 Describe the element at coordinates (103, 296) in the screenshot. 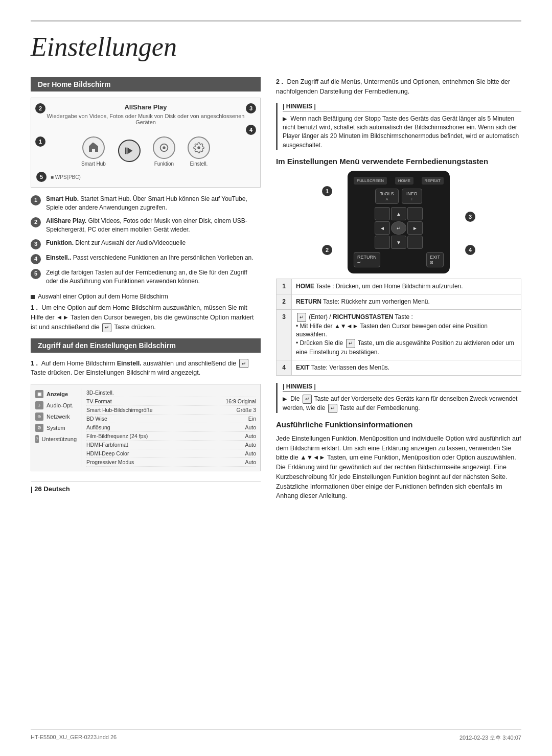

I see `bullet-text: Auswahl einer Option auf dem Home Bildsc…` at that location.